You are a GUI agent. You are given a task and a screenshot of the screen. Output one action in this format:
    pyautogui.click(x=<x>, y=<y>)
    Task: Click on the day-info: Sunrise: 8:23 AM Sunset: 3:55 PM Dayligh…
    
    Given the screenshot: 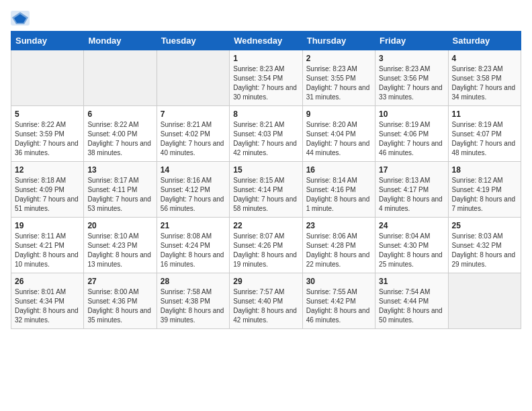 What is the action you would take?
    pyautogui.click(x=339, y=83)
    